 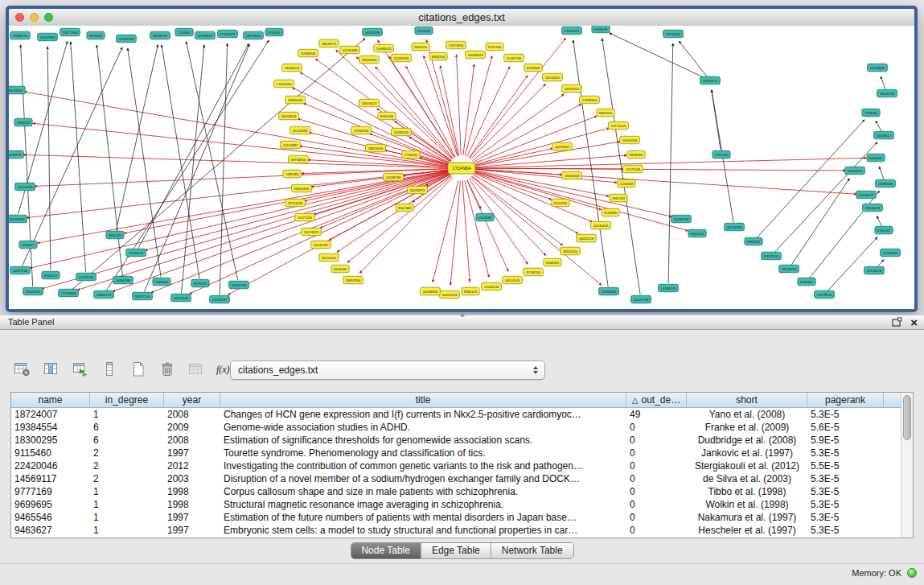 I want to click on graph-node: 15432876, so click(x=16, y=154).